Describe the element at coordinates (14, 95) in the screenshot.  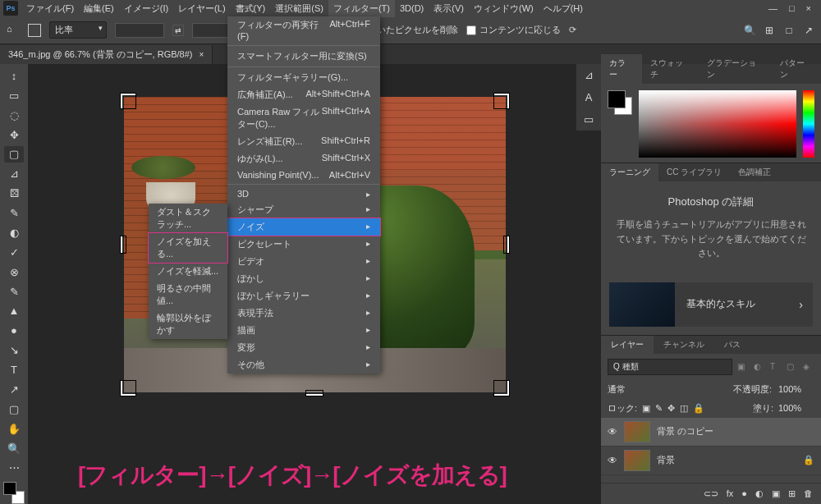
I see `tool-marquee: ▭` at that location.